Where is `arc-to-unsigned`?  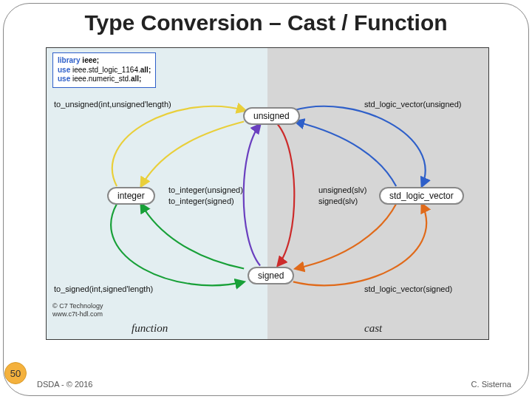 arc-to-unsigned is located at coordinates (179, 146).